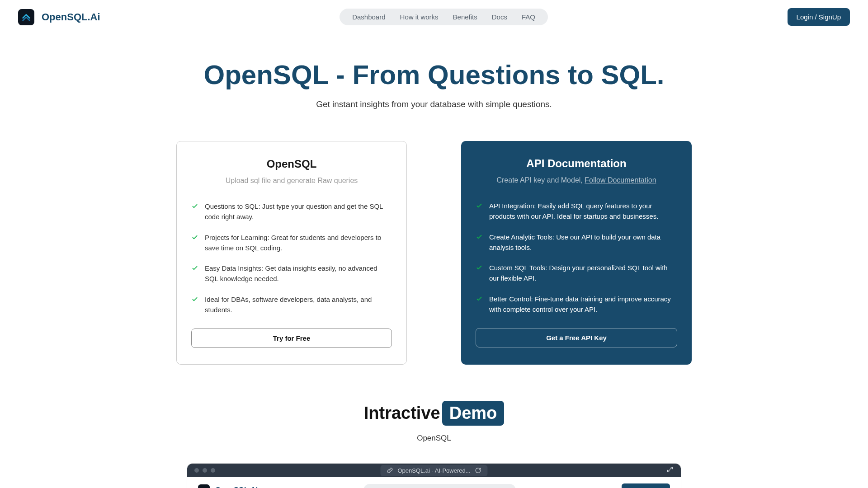 This screenshot has height=488, width=868. Describe the element at coordinates (390, 470) in the screenshot. I see `link-icon` at that location.